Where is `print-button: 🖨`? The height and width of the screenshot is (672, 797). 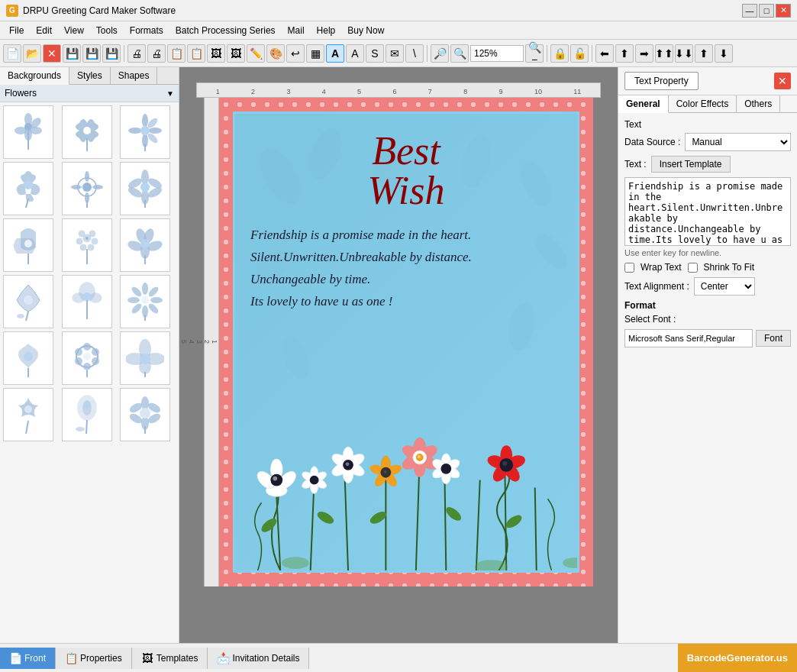 print-button: 🖨 is located at coordinates (137, 53).